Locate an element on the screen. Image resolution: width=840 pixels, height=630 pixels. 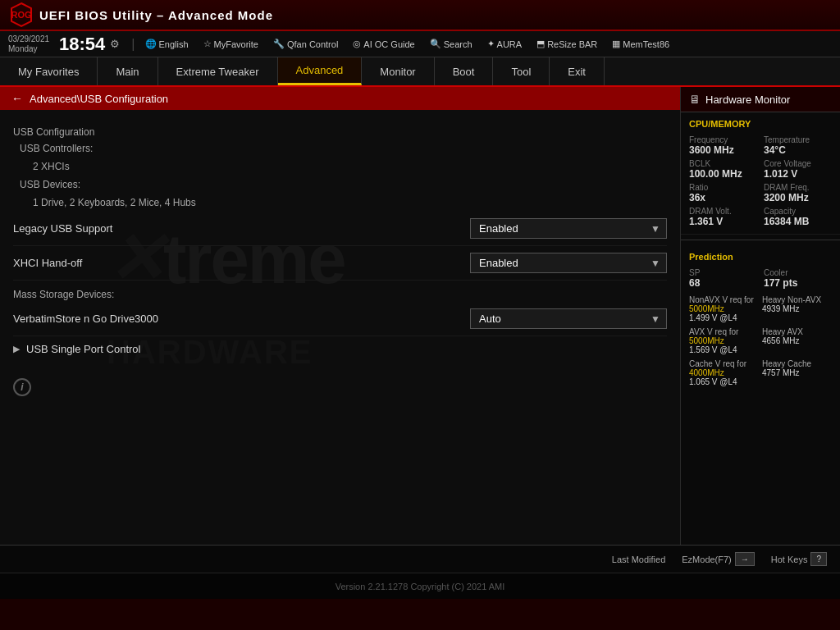
avx-voltage: 1.569 V @L4 is located at coordinates (724, 349).